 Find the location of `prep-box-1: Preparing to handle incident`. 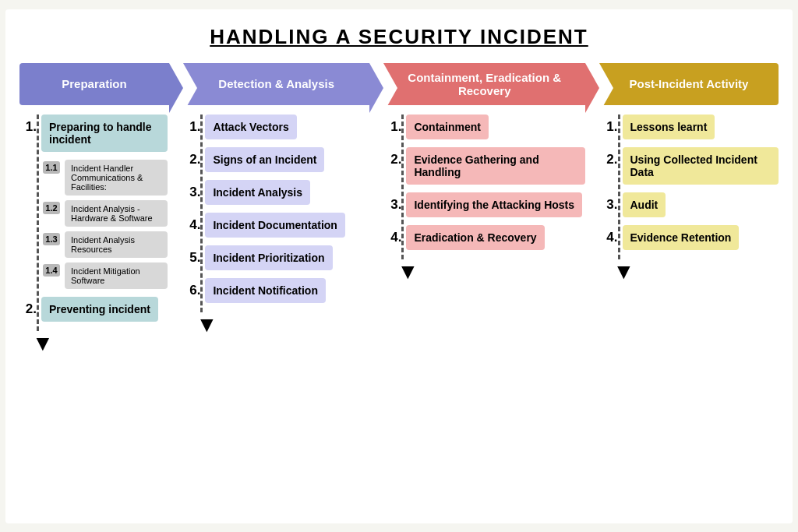

prep-box-1: Preparing to handle incident is located at coordinates (104, 133).